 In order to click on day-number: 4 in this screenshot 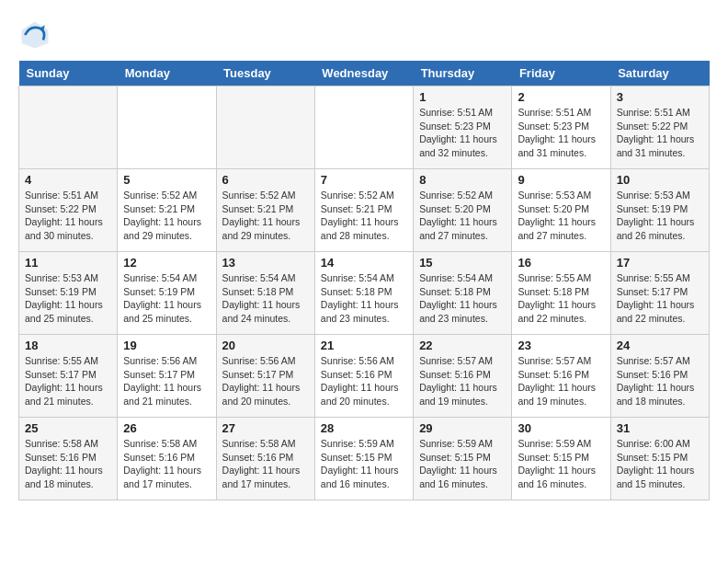, I will do `click(68, 180)`.